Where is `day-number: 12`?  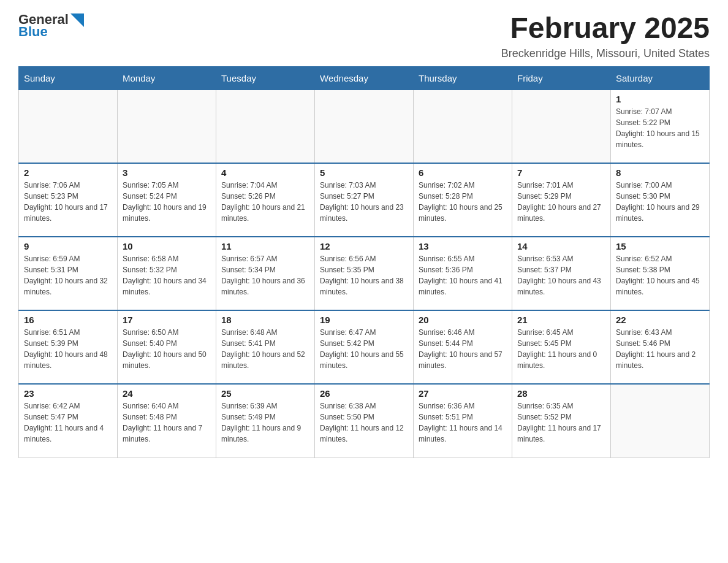 day-number: 12 is located at coordinates (364, 247).